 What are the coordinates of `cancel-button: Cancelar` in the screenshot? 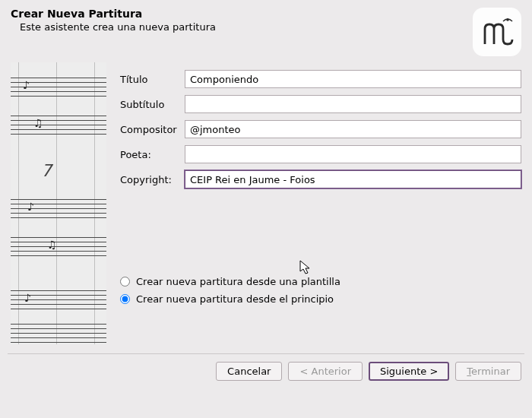 It's located at (249, 371).